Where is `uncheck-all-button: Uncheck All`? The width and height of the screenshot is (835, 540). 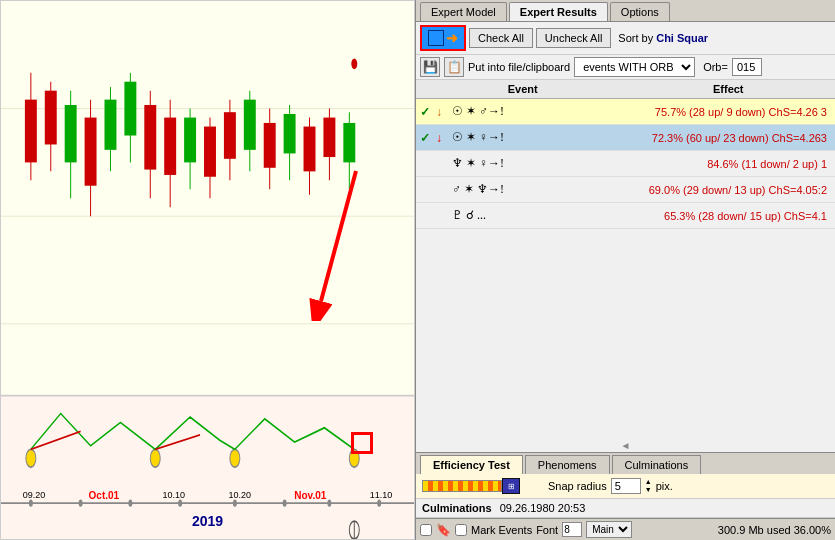
uncheck-all-button: Uncheck All is located at coordinates (574, 38).